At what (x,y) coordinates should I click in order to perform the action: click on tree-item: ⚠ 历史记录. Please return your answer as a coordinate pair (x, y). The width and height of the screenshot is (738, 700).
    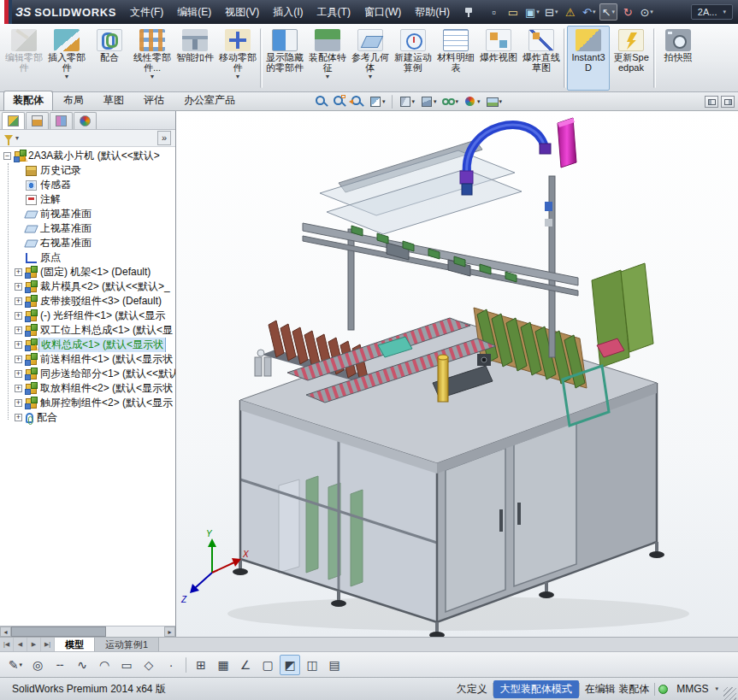
    Looking at the image, I should click on (94, 171).